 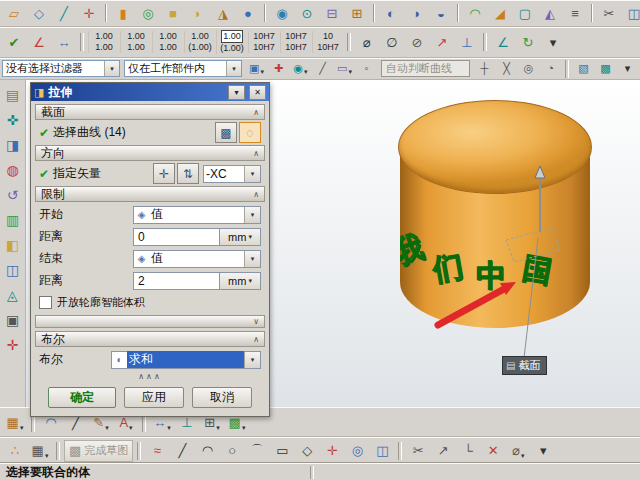 What do you see at coordinates (528, 68) in the screenshot?
I see `snap-center-icon: ◎` at bounding box center [528, 68].